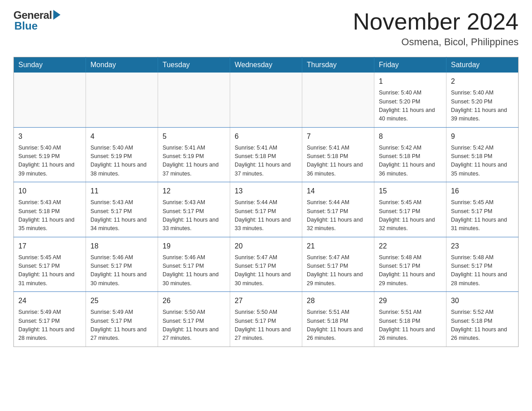 The height and width of the screenshot is (411, 532). I want to click on column-header-monday: Monday, so click(122, 65).